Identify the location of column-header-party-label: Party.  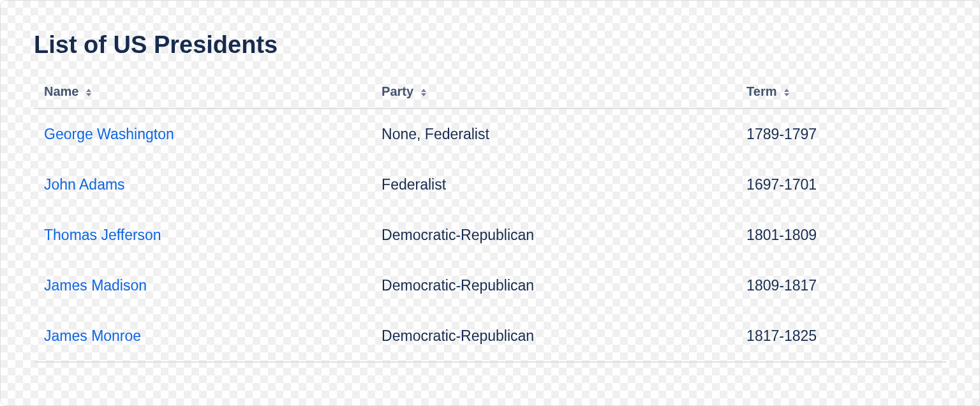
(397, 91).